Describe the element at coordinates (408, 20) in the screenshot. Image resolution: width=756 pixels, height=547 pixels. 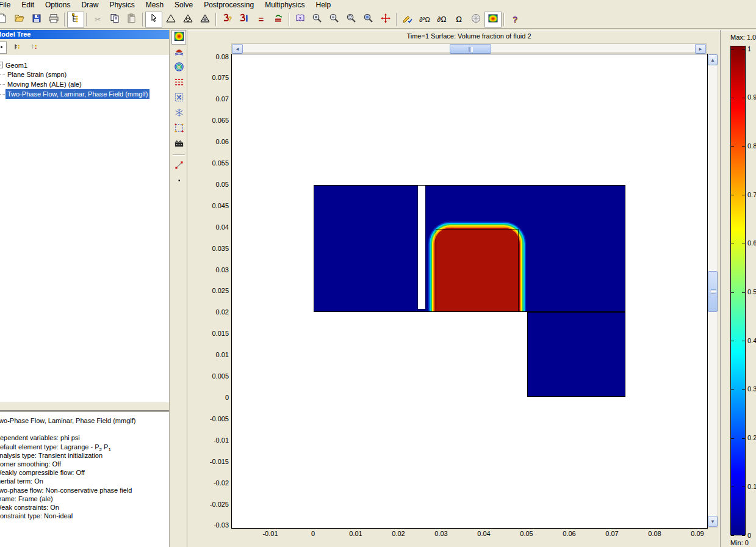
I see `draw-mode-button` at that location.